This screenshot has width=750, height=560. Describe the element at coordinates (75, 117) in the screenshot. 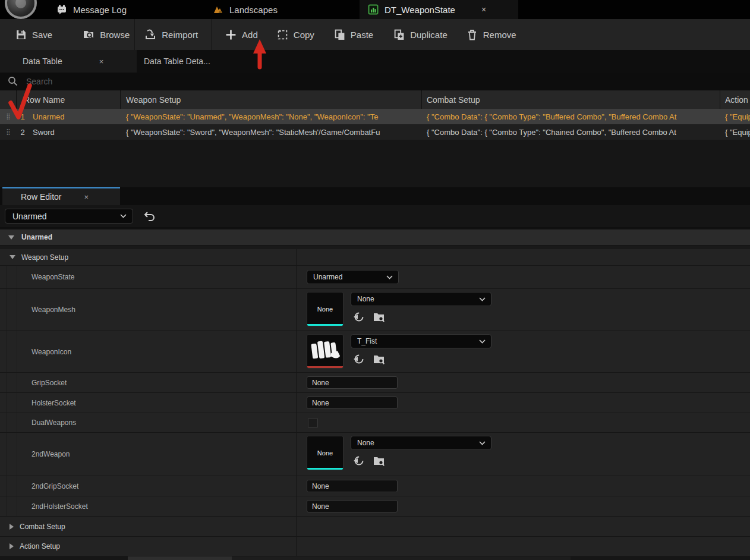

I see `row-name-cell: Unarmed` at that location.